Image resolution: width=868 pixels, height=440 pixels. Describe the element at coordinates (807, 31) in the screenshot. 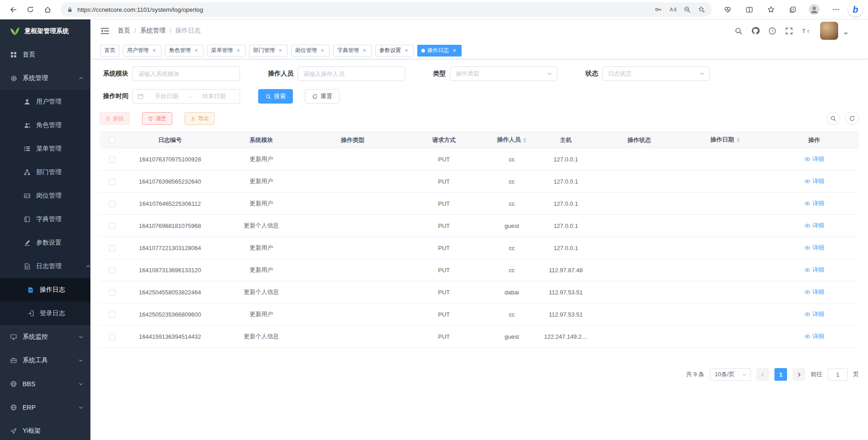

I see `font-size-icon: TT` at that location.